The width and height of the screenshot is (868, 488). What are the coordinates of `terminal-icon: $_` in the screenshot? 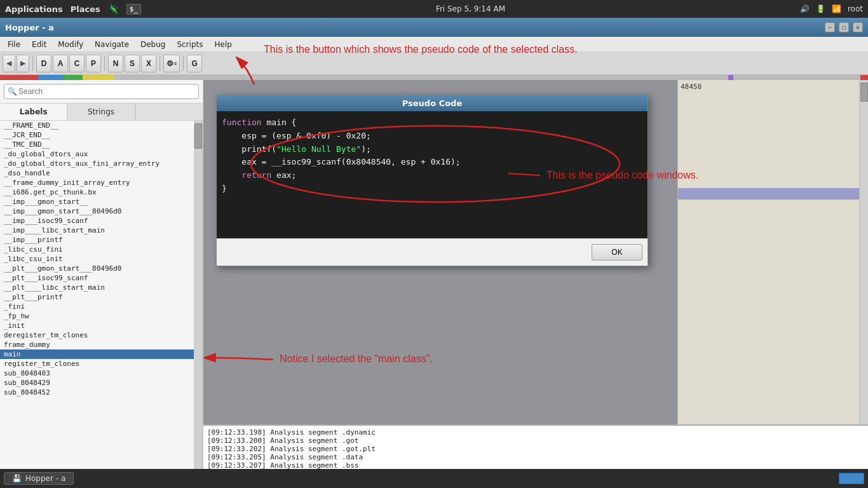 It's located at (133, 9).